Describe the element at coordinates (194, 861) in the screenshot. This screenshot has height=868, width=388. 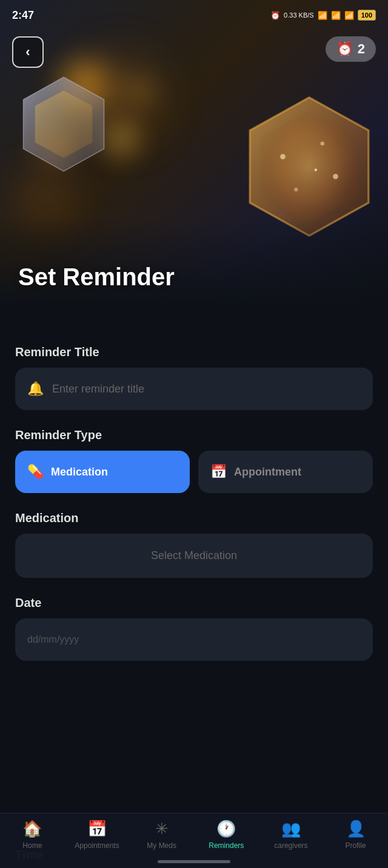
I see `home-indicator` at that location.